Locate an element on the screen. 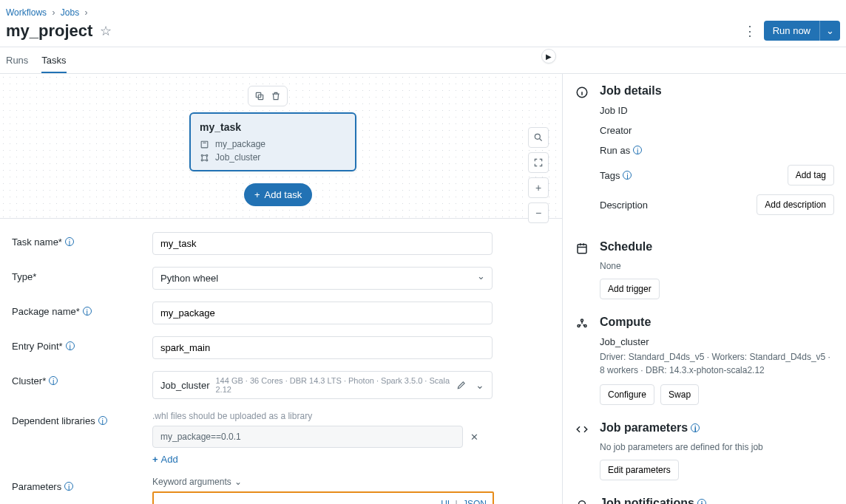 The height and width of the screenshot is (504, 846). collapse-panel-icon: ▶ is located at coordinates (549, 56).